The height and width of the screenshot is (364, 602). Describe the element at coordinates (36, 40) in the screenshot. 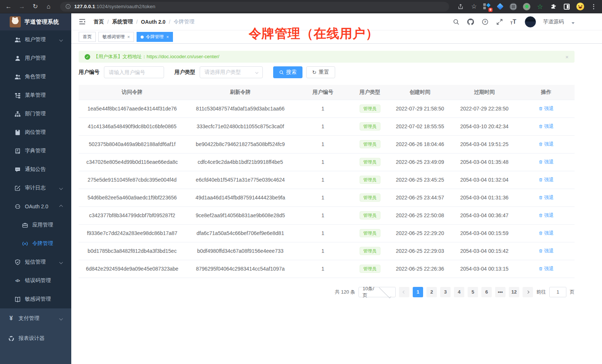

I see `sidebar-item-tenant: 租户管理` at that location.